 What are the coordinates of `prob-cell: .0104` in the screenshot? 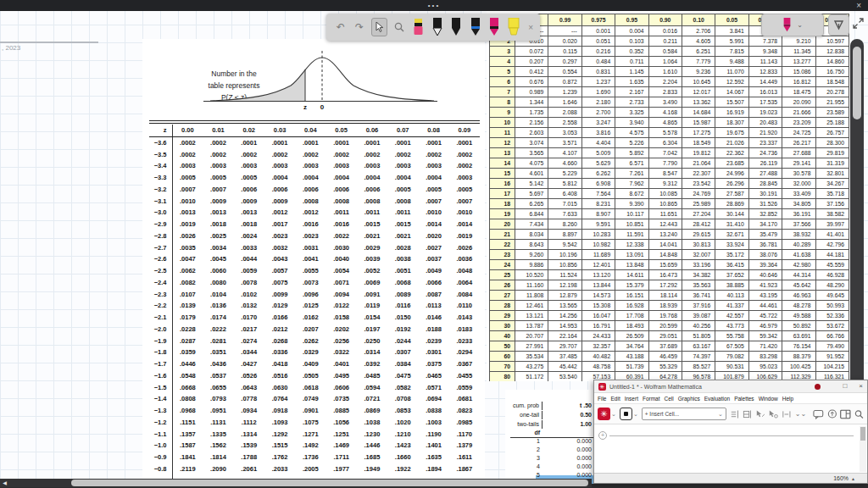 It's located at (218, 295).